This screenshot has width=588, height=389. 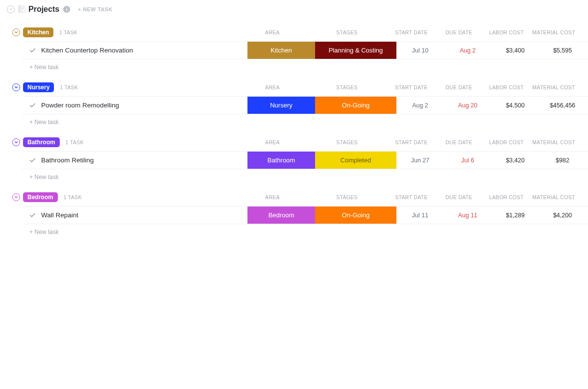 What do you see at coordinates (294, 104) in the screenshot?
I see `group: Nursery1 TASKAREASTAGESSTART DATEDUE DAT…` at bounding box center [294, 104].